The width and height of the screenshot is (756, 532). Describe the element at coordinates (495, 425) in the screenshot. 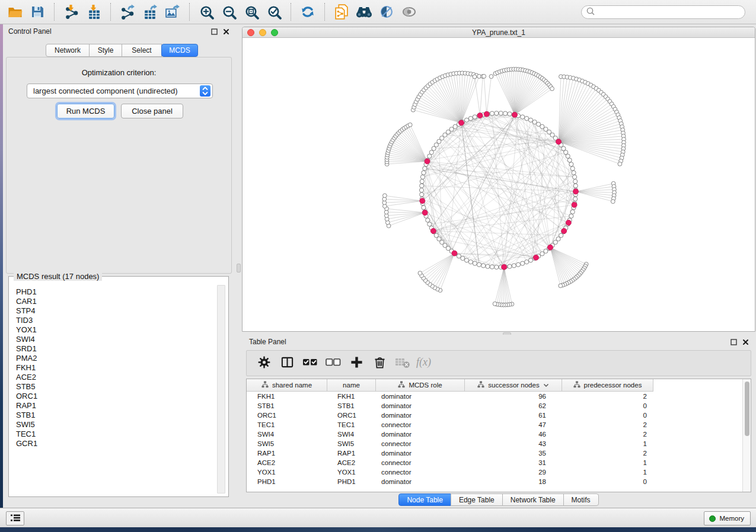

I see `table-row: TEC1TEC1connector472` at that location.